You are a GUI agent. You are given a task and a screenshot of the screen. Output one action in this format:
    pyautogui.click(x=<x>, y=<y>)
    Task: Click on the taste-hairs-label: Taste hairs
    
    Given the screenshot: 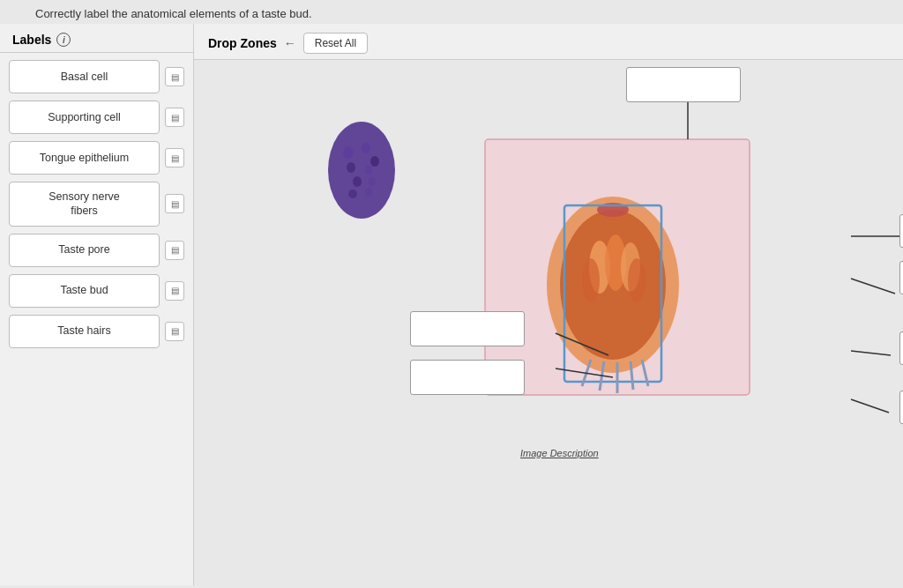 What is the action you would take?
    pyautogui.click(x=85, y=331)
    